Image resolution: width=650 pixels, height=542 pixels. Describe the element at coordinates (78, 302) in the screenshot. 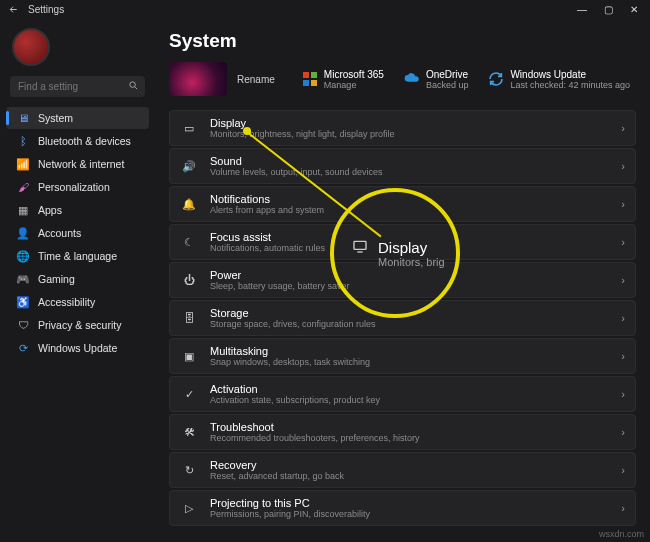

I see `sidebar-item-accessibility: ♿Accessibility` at that location.